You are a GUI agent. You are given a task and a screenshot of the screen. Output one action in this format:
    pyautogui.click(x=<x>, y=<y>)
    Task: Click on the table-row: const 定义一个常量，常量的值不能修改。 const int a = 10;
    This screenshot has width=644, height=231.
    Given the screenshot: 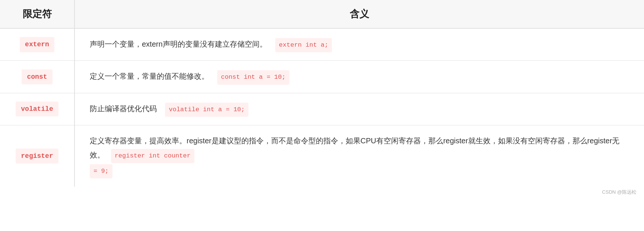 What is the action you would take?
    pyautogui.click(x=322, y=77)
    